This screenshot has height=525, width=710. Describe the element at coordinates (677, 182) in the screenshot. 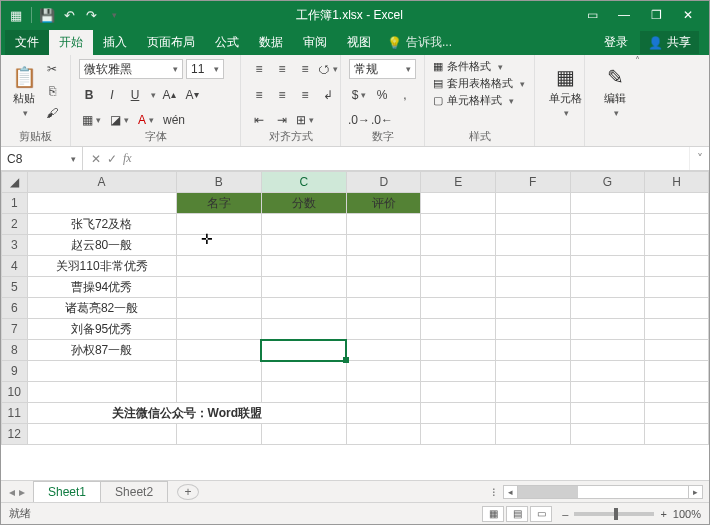

I see `col-header-H: H` at that location.